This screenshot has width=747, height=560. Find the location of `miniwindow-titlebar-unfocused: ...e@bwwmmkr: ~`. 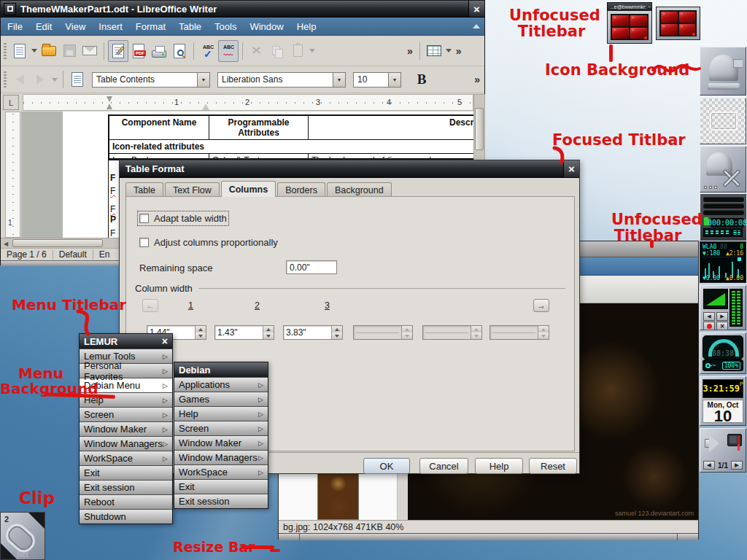

miniwindow-titlebar-unfocused: ...e@bwwmmkr: ~ is located at coordinates (630, 6).